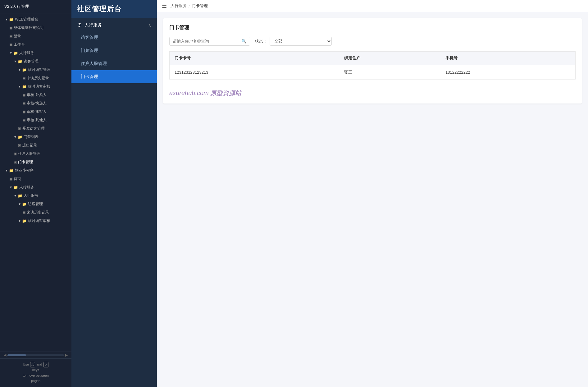 The width and height of the screenshot is (588, 387). What do you see at coordinates (164, 6) in the screenshot?
I see `hamburger-icon: ☰` at bounding box center [164, 6].